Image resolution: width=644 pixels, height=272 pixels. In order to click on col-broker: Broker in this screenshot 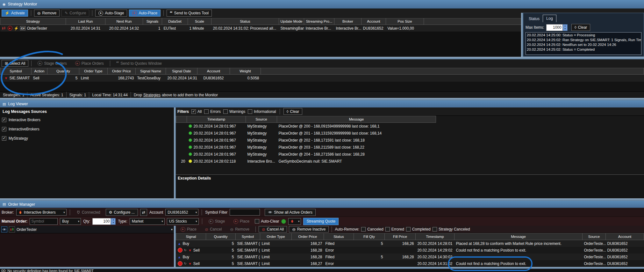, I will do `click(348, 22)`.